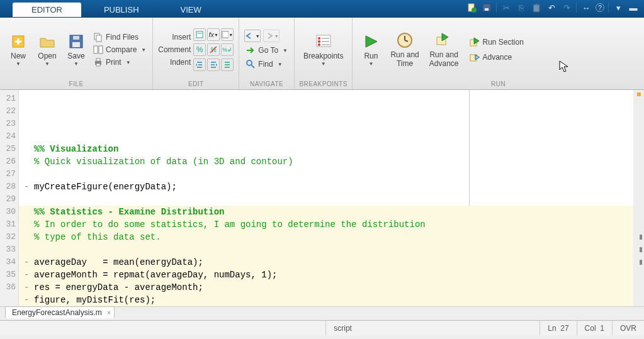 The width and height of the screenshot is (644, 339). Describe the element at coordinates (181, 37) in the screenshot. I see `insert-label: Insert` at that location.